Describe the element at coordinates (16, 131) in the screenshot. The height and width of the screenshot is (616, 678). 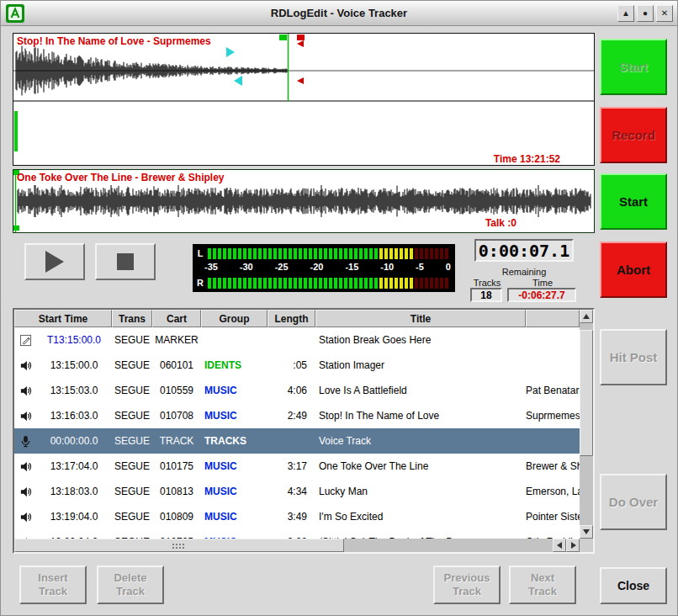
I see `record-cursor` at that location.